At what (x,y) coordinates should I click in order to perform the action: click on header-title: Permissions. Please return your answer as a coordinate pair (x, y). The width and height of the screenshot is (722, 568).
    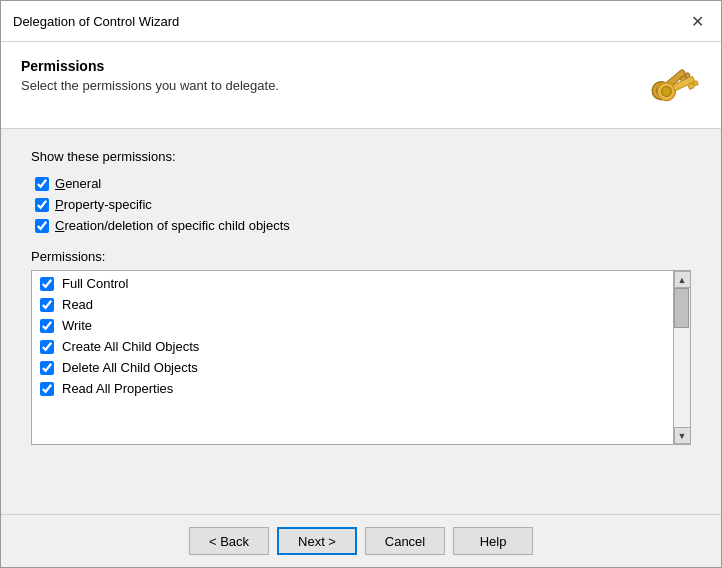
    Looking at the image, I should click on (333, 66).